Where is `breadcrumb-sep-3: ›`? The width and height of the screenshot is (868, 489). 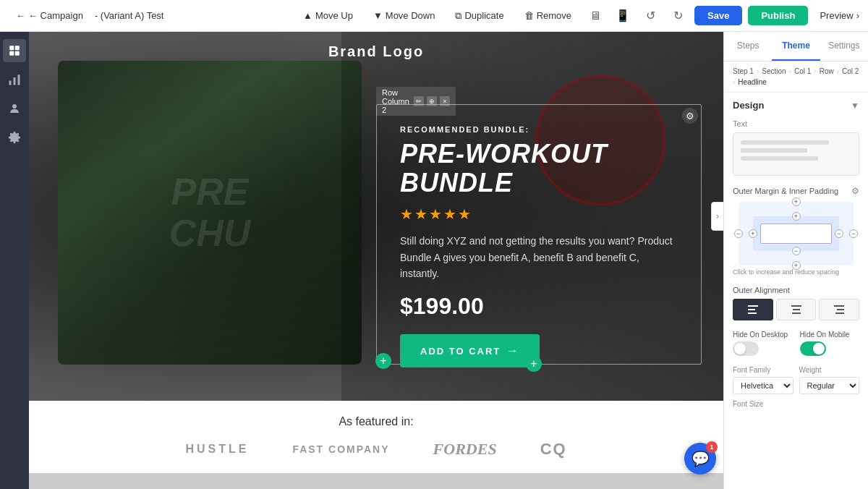 breadcrumb-sep-3: › is located at coordinates (814, 71).